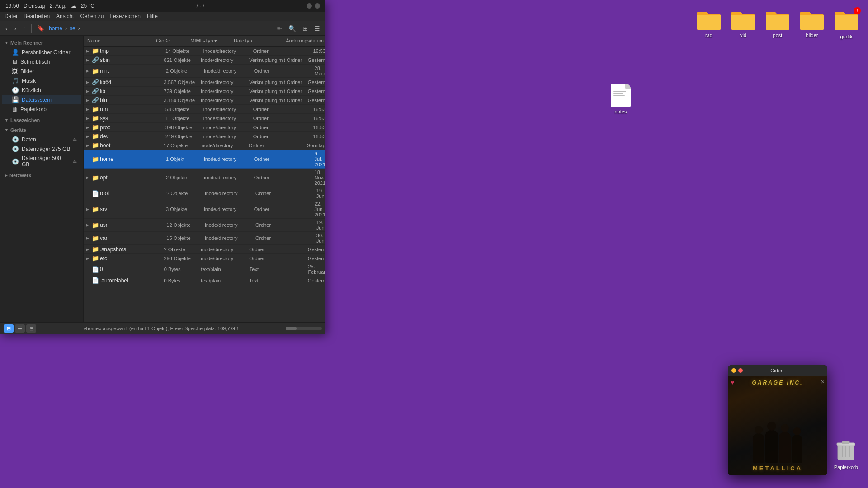  Describe the element at coordinates (42, 90) in the screenshot. I see `sidebar-item-kuerzlich: 🕐 Kürzlich` at that location.